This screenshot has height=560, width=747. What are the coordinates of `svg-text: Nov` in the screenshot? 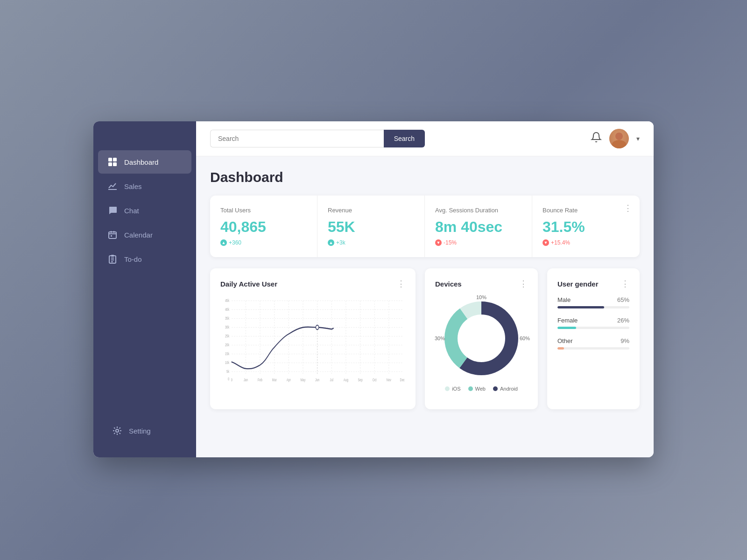 It's located at (389, 380).